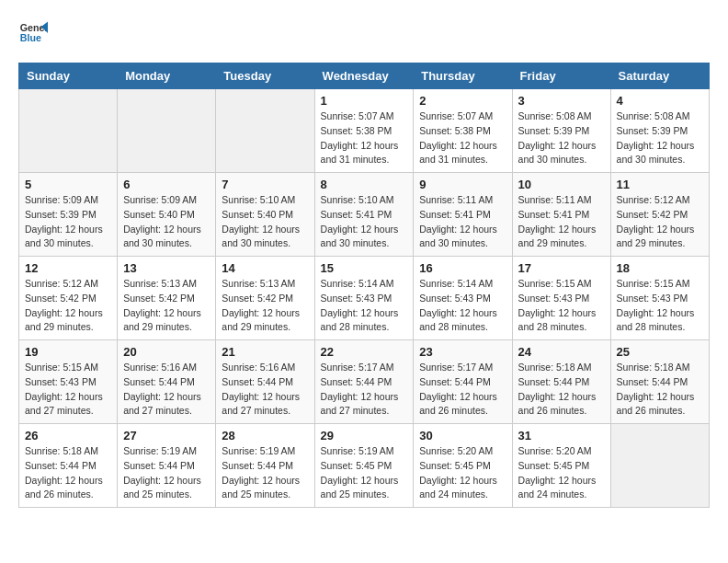 Image resolution: width=728 pixels, height=563 pixels. What do you see at coordinates (68, 465) in the screenshot?
I see `day-cell: 26Sunrise: 5:18 AMSunset: 5:44 PMDayligh…` at bounding box center [68, 465].